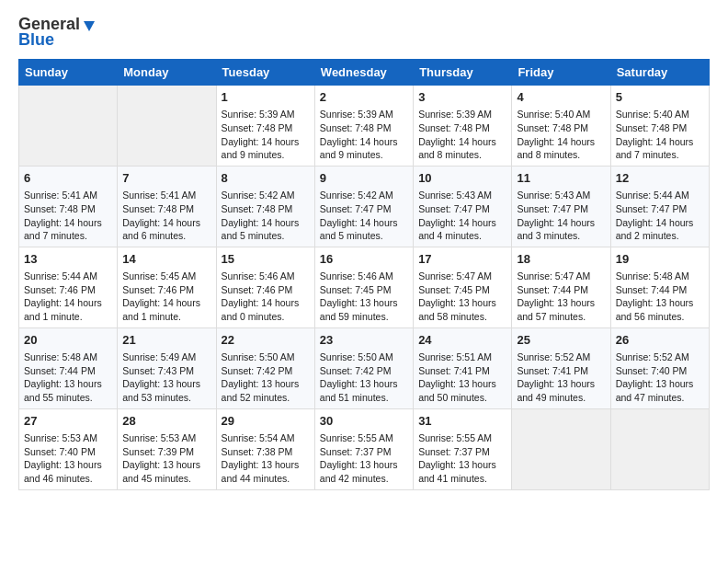 This screenshot has height=563, width=728. Describe the element at coordinates (58, 32) in the screenshot. I see `logo: General Blue` at that location.